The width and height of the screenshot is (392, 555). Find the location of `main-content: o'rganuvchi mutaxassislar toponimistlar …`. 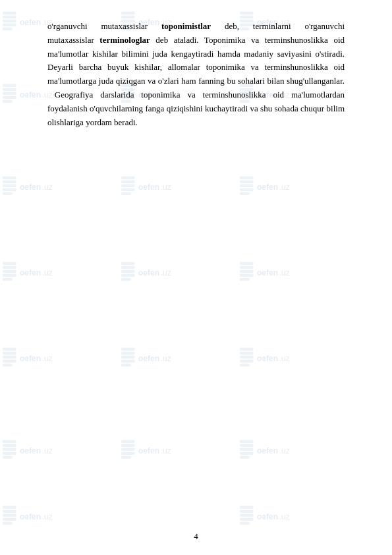

main-content: o'rganuvchi mutaxassislar toponimistlar … is located at coordinates (196, 74).